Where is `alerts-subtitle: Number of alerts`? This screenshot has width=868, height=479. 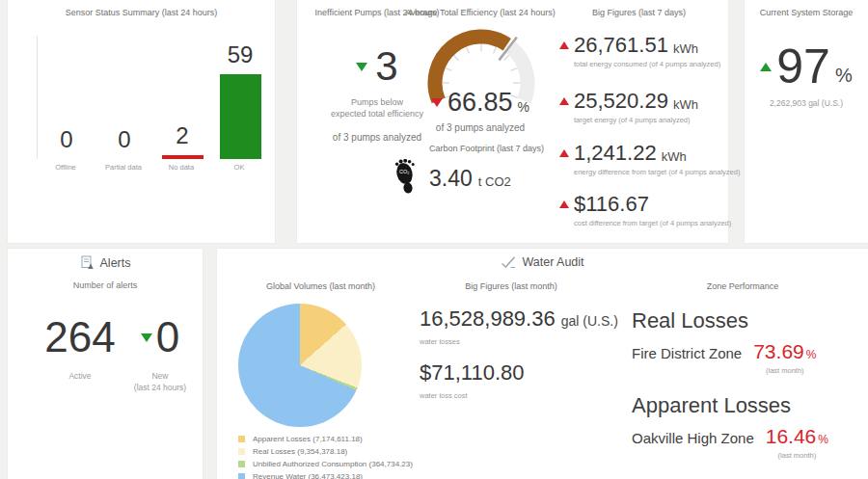 alerts-subtitle: Number of alerts is located at coordinates (105, 285).